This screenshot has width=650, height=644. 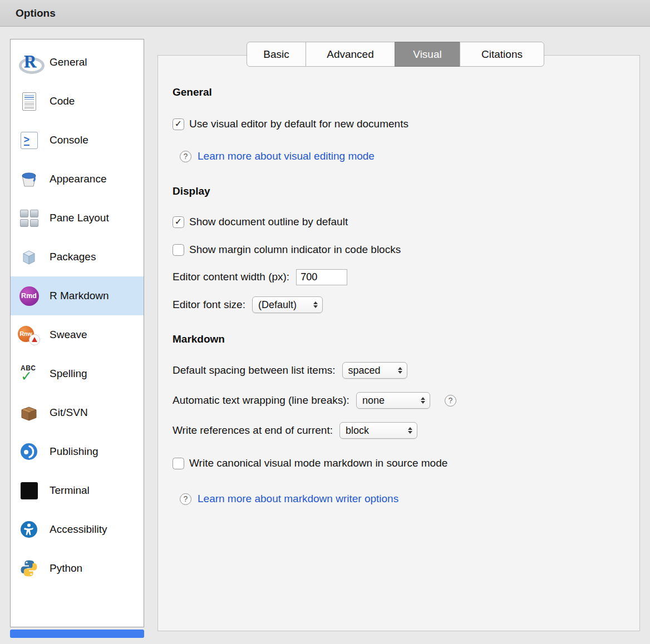 What do you see at coordinates (277, 305) in the screenshot?
I see `editor-font-size-value: (Default)` at bounding box center [277, 305].